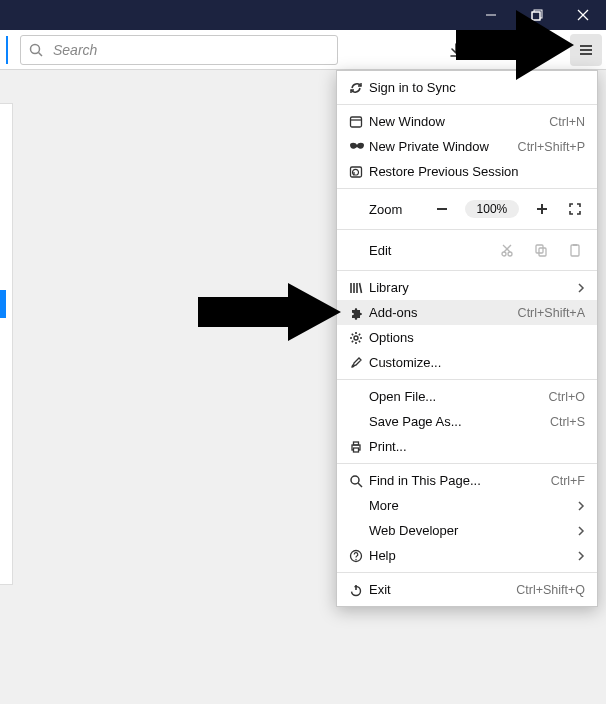 The height and width of the screenshot is (704, 606). I want to click on sync-icon, so click(359, 88).